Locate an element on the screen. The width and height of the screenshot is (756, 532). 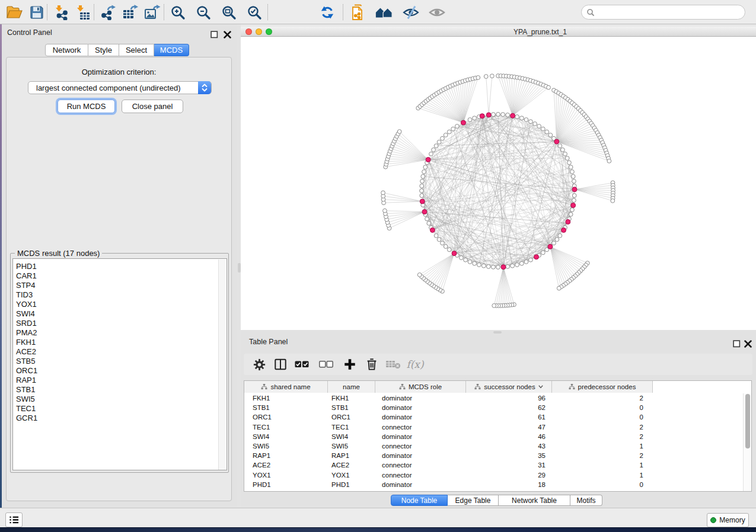
cell-successors: 43 is located at coordinates (509, 446).